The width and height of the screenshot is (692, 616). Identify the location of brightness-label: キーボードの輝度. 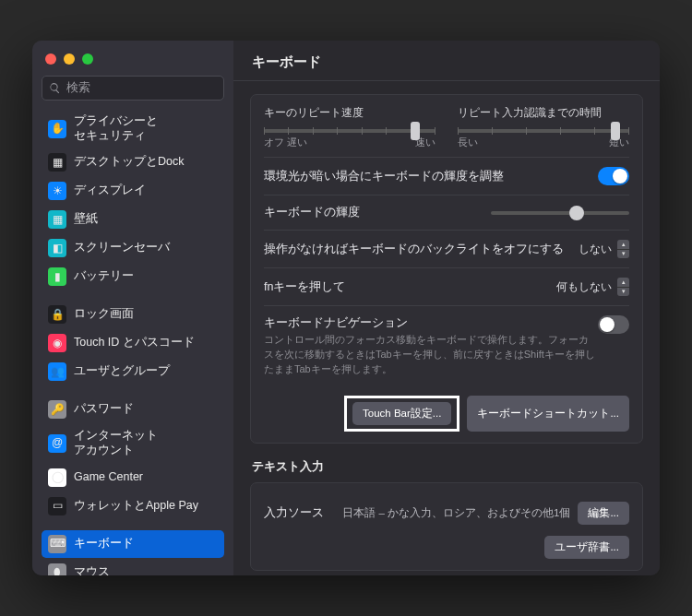
(312, 212).